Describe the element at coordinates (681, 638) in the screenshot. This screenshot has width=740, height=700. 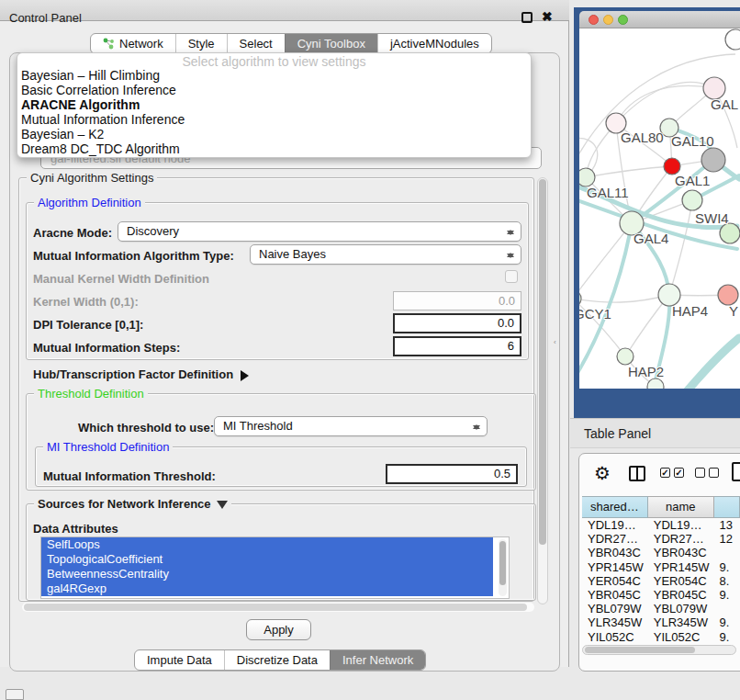
I see `table-cell: YIL052C` at that location.